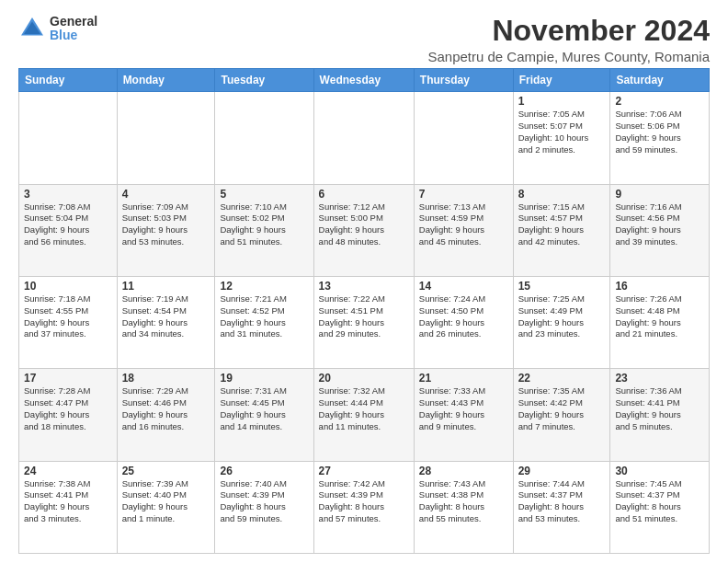  Describe the element at coordinates (660, 408) in the screenshot. I see `day-info: Sunrise: 7:36 AMSunset: 4:41 PMDaylight:…` at that location.